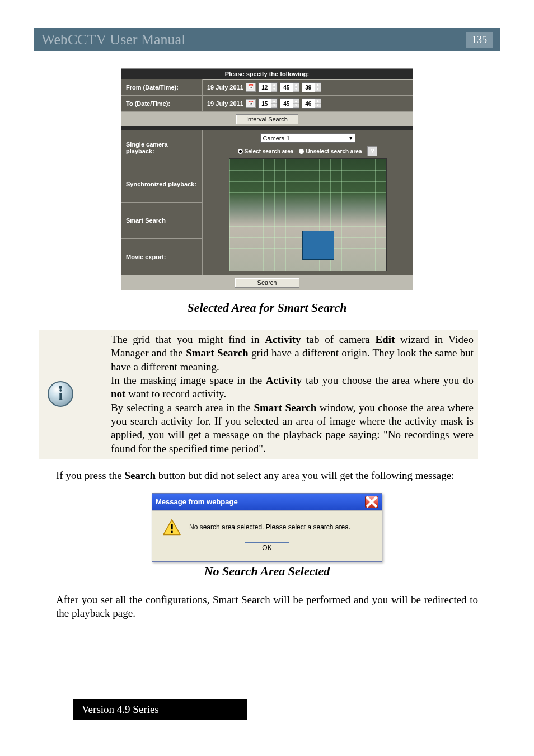 This screenshot has height=756, width=534. I want to click on preview-object, so click(318, 245).